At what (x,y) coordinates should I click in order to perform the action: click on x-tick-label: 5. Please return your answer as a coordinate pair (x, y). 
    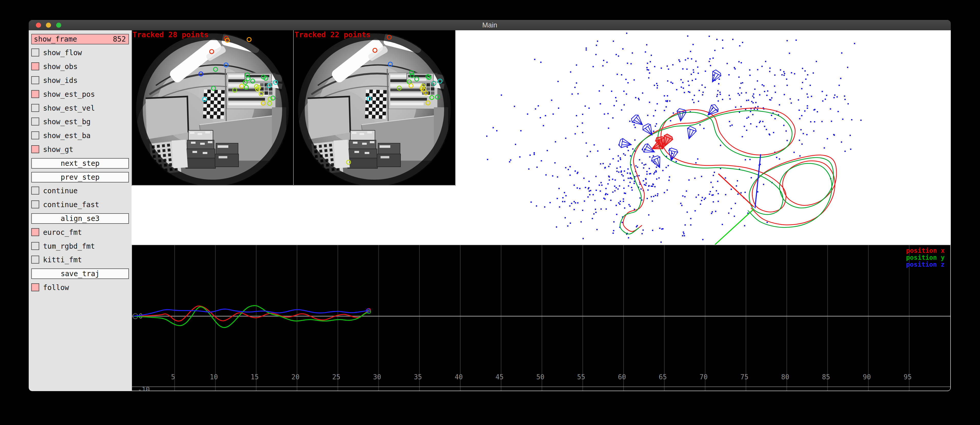
    Looking at the image, I should click on (173, 377).